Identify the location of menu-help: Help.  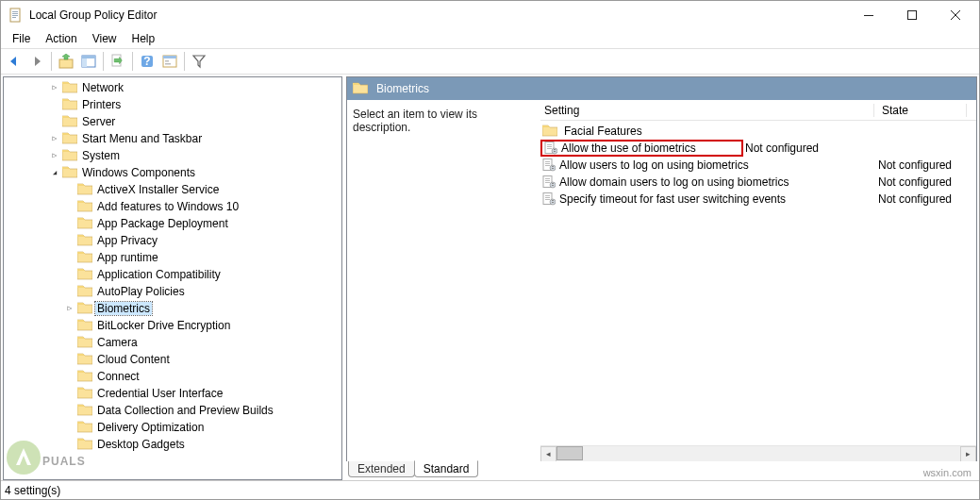
(143, 39).